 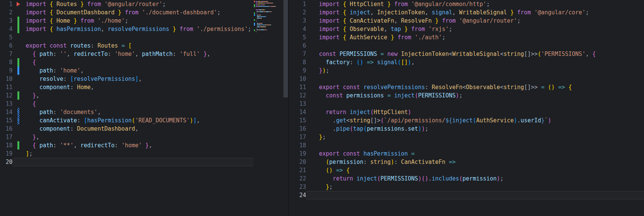 What do you see at coordinates (127, 162) in the screenshot?
I see `code-line: 20` at bounding box center [127, 162].